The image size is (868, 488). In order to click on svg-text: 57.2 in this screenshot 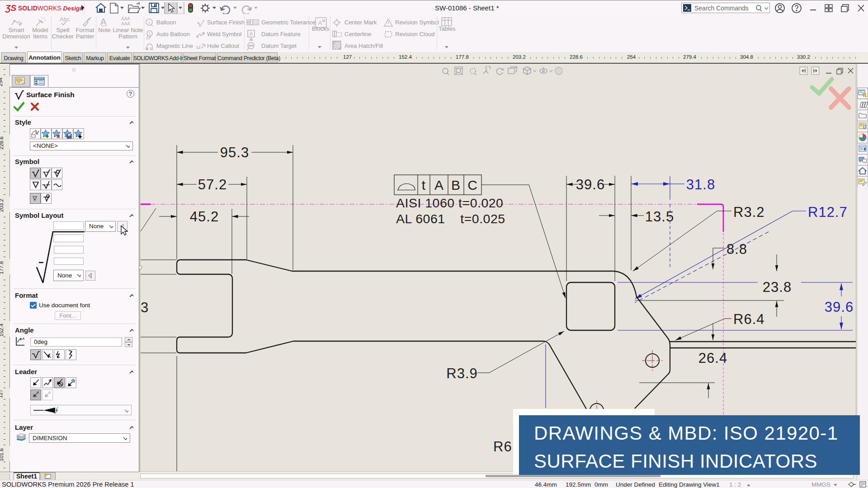, I will do `click(212, 184)`.